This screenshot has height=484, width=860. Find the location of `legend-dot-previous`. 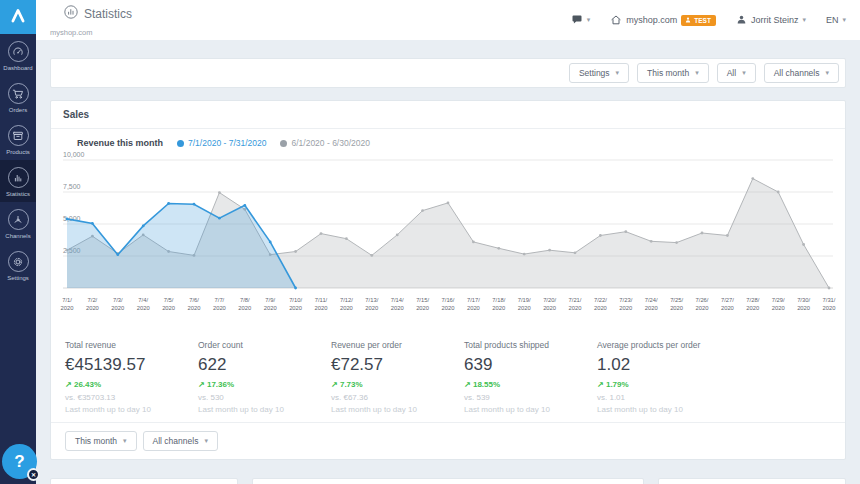

legend-dot-previous is located at coordinates (284, 144).